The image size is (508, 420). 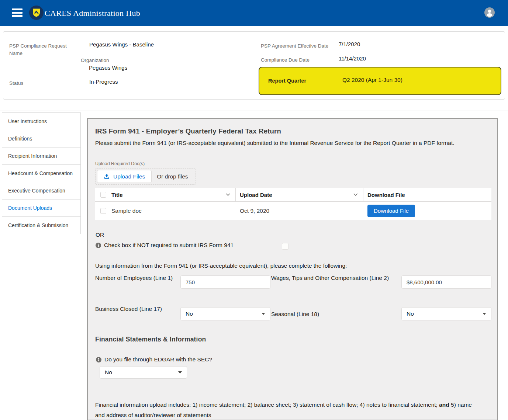 I want to click on shield-chevron-logo, so click(x=36, y=13).